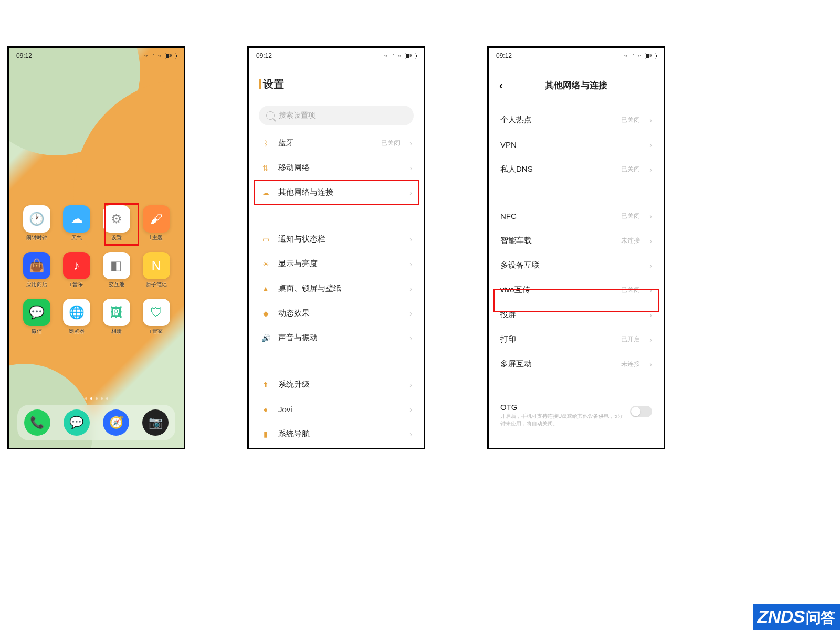  Describe the element at coordinates (336, 248) in the screenshot. I see `phone-settings: 09:12 ᯤ ⋮ ᯤ 29 设置 搜索设置项 ᛒ蓝牙已关闭›⇅移动网络›☁其他…` at that location.